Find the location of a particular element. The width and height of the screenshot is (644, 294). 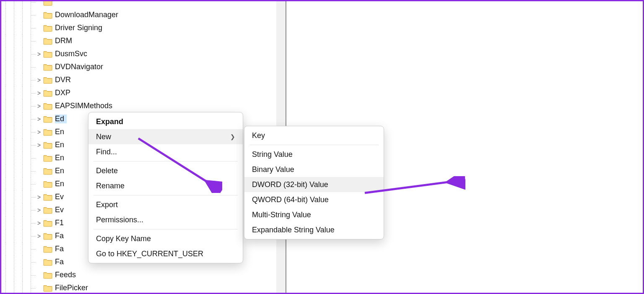

menu-delete-label: Delete is located at coordinates (166, 171).